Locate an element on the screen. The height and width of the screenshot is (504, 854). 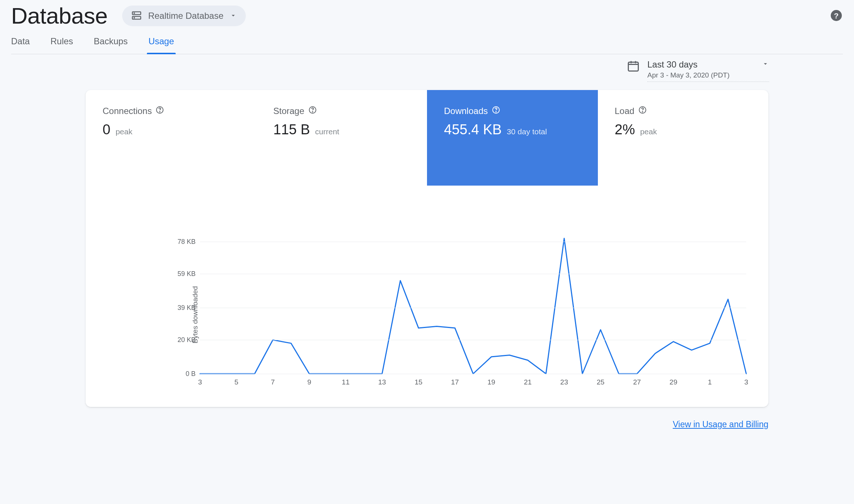
chart-x-tick: 13 is located at coordinates (382, 382).